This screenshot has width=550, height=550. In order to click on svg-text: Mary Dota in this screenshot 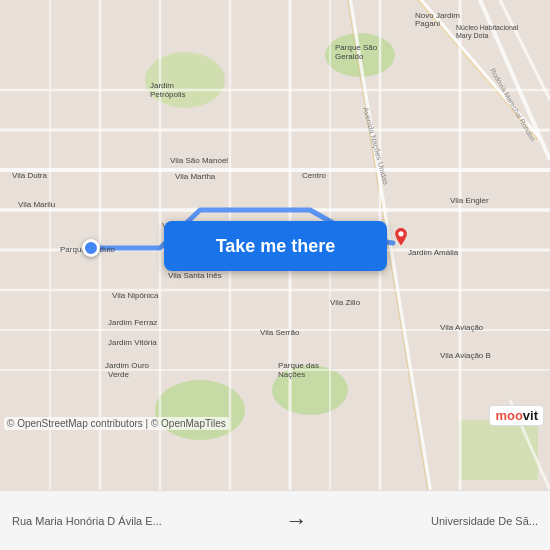, I will do `click(472, 36)`.